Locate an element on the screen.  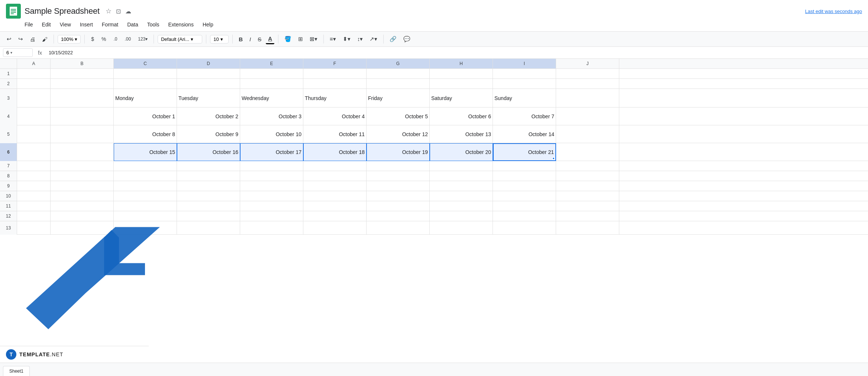
cell-b2 is located at coordinates (82, 84).